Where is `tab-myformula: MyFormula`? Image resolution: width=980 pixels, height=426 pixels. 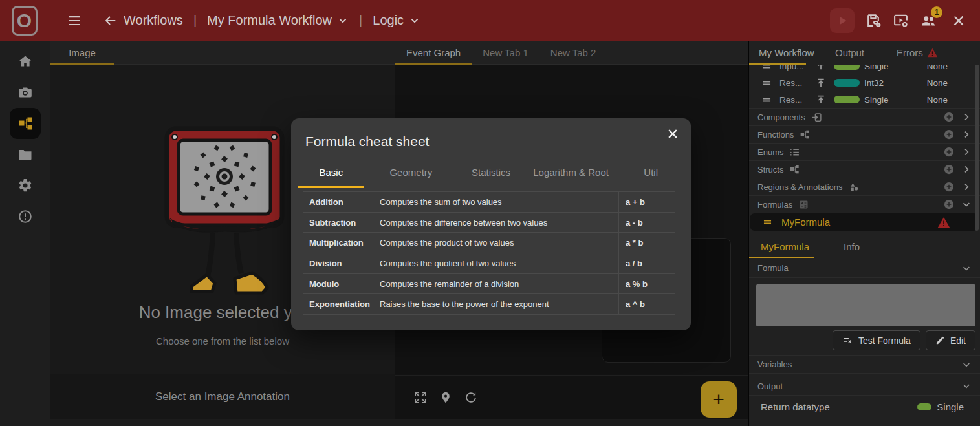 tab-myformula: MyFormula is located at coordinates (785, 247).